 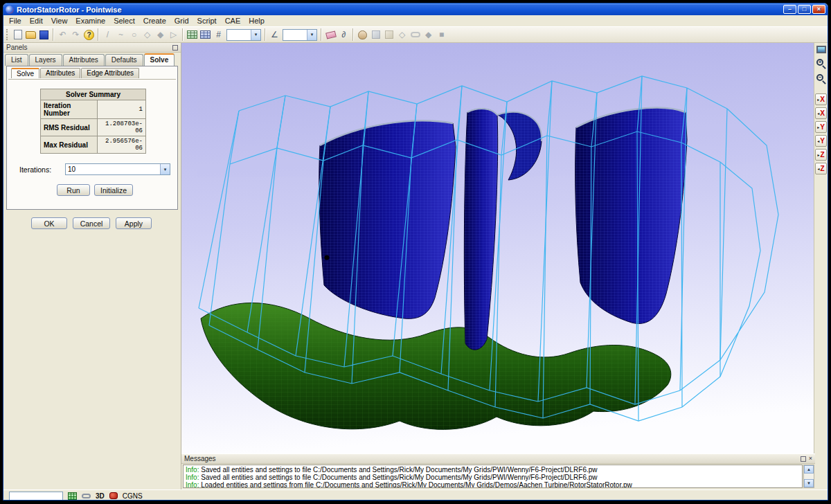 What do you see at coordinates (331, 35) in the screenshot?
I see `eraser-icon` at bounding box center [331, 35].